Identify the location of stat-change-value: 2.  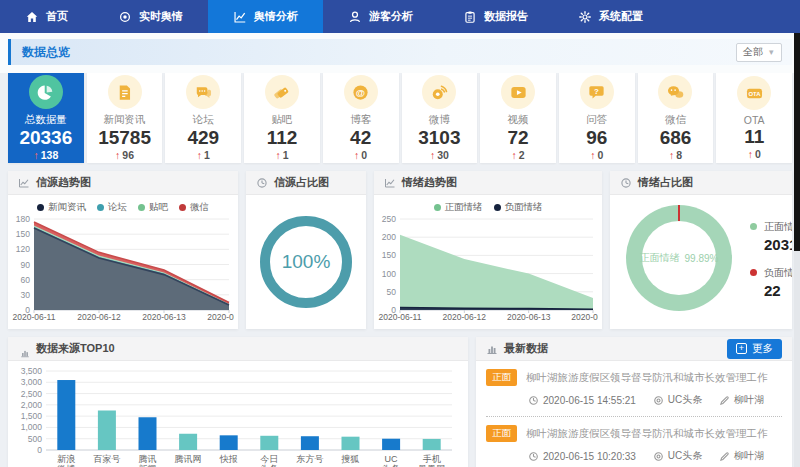
(522, 155).